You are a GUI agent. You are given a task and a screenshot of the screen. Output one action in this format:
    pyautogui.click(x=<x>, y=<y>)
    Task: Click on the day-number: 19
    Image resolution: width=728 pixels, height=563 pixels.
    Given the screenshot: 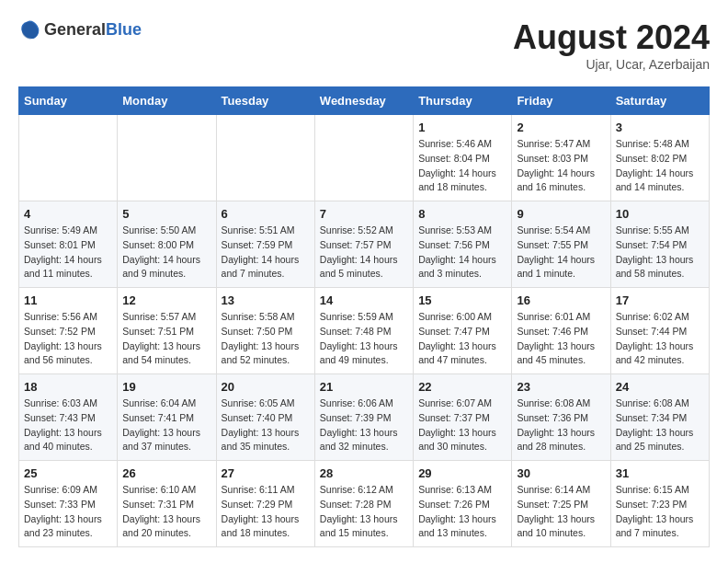 What is the action you would take?
    pyautogui.click(x=166, y=386)
    